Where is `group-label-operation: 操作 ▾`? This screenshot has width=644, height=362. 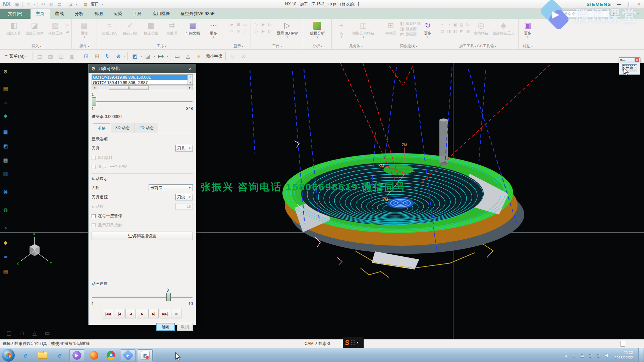
group-label-operation: 操作 ▾ is located at coordinates (84, 46).